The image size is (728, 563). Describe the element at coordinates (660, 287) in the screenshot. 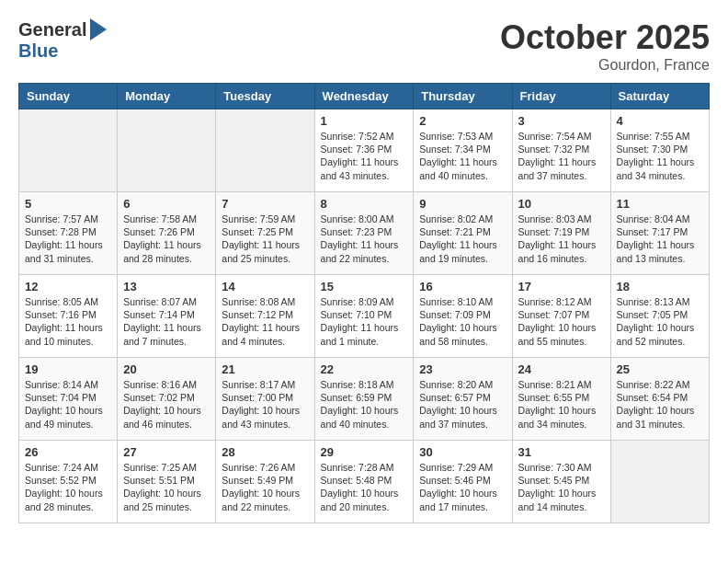

I see `day-number: 18` at that location.